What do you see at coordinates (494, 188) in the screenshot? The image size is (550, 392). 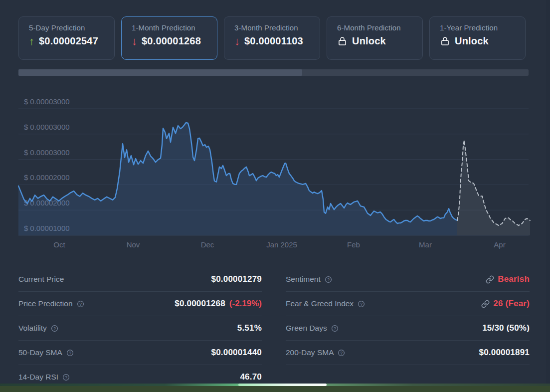 I see `prediction-area` at bounding box center [494, 188].